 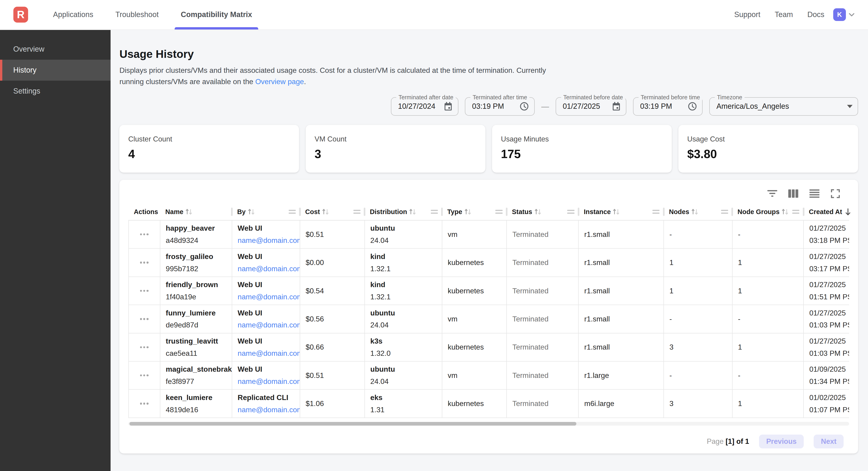 What do you see at coordinates (771, 235) in the screenshot?
I see `node-groups-value: -` at bounding box center [771, 235].